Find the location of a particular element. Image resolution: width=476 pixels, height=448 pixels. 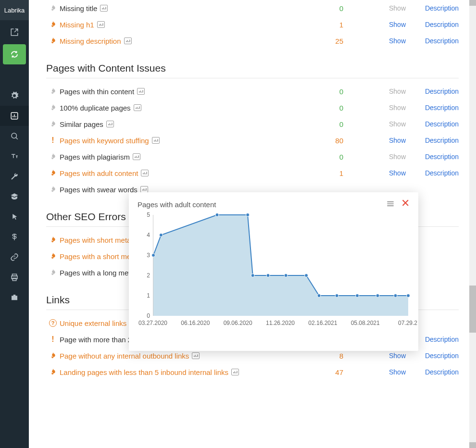

row-label: Pages with keyword stuffing is located at coordinates (104, 140).